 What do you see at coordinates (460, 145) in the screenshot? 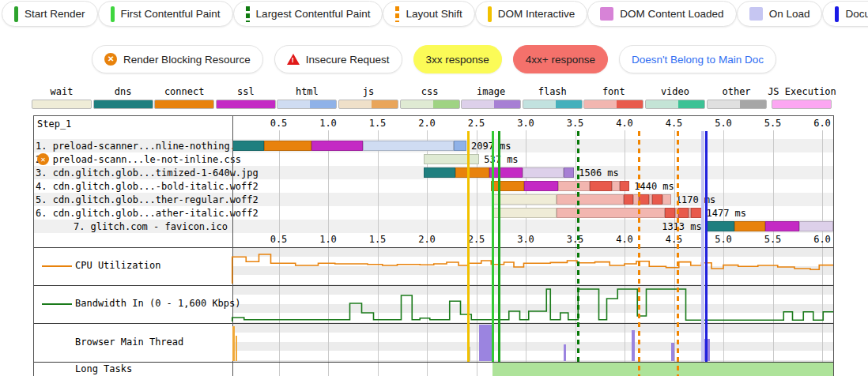
I see `waterfall-bar-html_dark` at bounding box center [460, 145].